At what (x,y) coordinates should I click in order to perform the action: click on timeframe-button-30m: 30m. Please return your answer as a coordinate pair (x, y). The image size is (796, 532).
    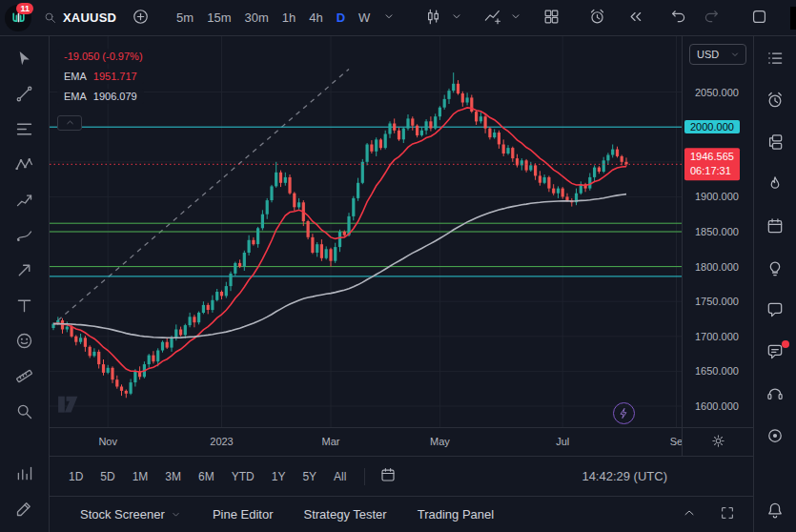
    Looking at the image, I should click on (255, 17).